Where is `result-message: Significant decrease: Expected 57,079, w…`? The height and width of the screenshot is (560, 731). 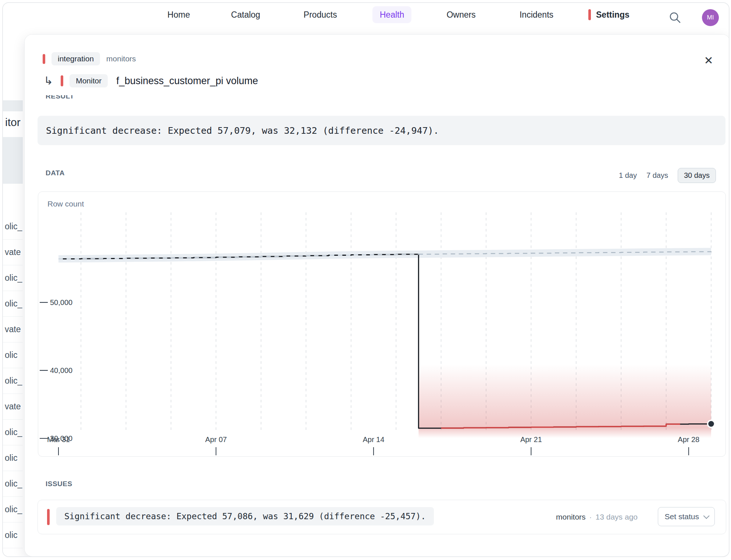 result-message: Significant decrease: Expected 57,079, w… is located at coordinates (238, 131).